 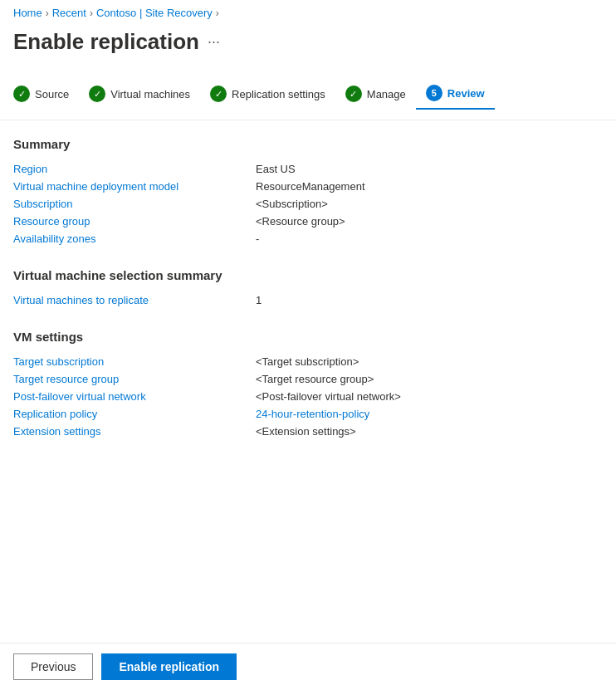 What do you see at coordinates (429, 221) in the screenshot?
I see `summary-resource-group-value: <Resource group>` at bounding box center [429, 221].